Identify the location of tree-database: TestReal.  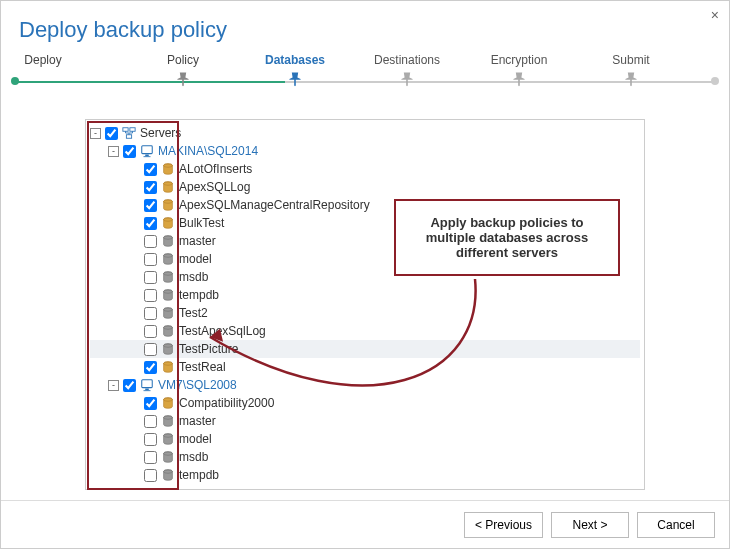
(365, 367).